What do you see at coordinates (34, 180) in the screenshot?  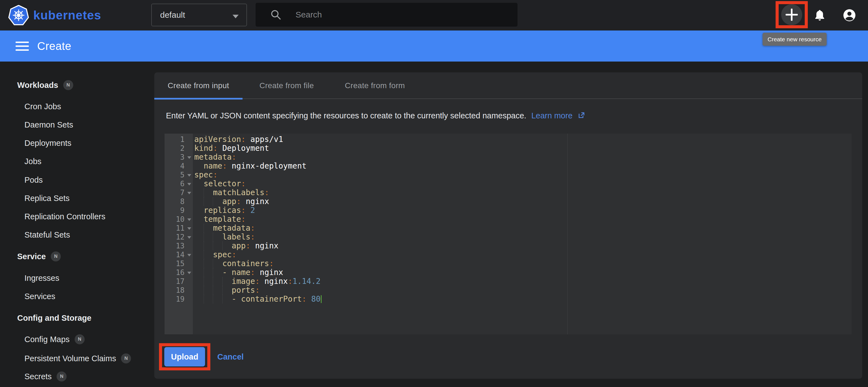 I see `sidebar-item-pods: Pods` at bounding box center [34, 180].